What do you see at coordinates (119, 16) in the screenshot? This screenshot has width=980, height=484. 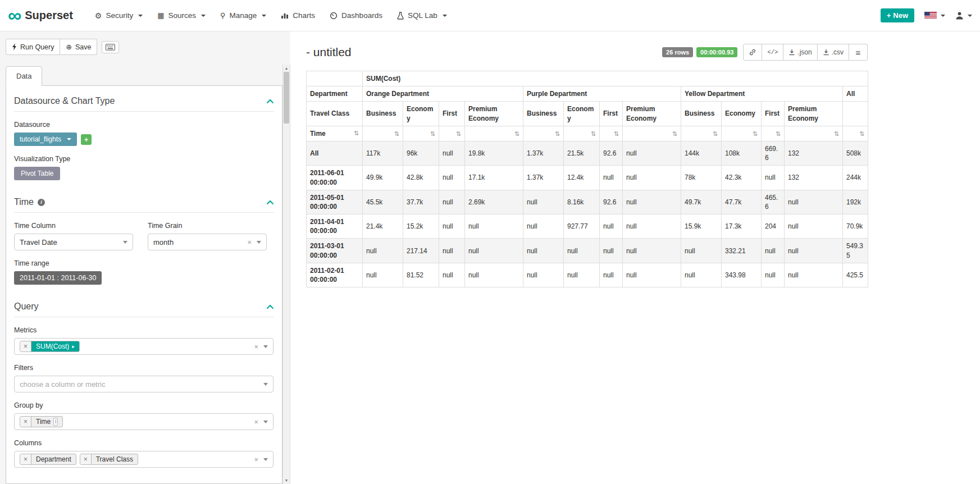 I see `nav-item-security: ⚙Security` at bounding box center [119, 16].